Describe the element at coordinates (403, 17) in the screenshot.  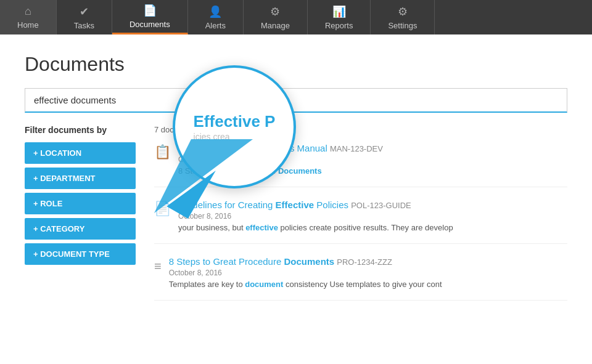
I see `nav-settings: ⚙ Settings` at that location.